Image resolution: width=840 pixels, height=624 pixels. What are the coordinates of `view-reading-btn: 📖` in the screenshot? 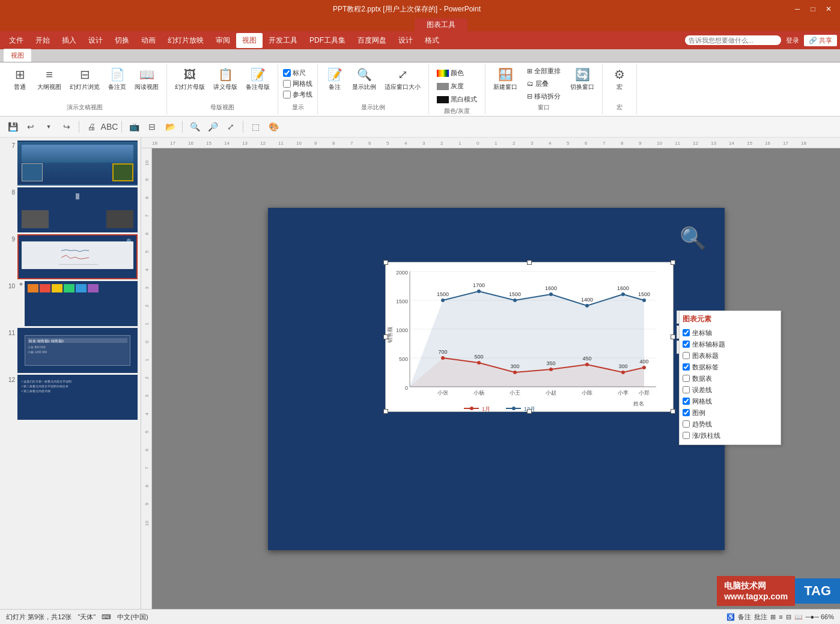 It's located at (799, 617).